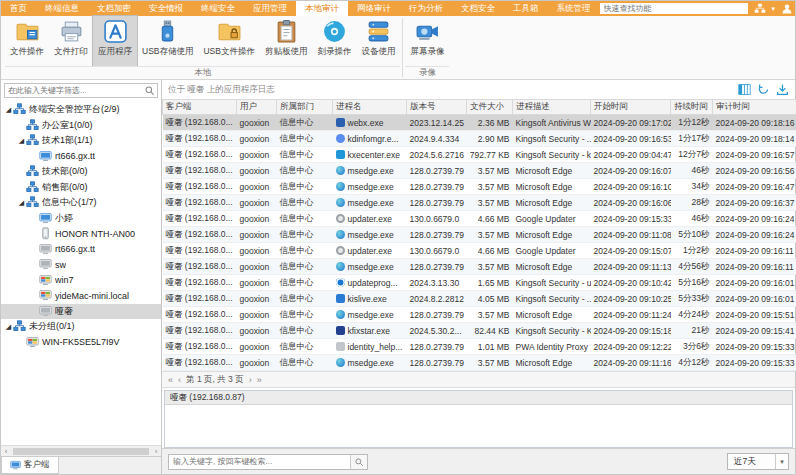 Image resolution: width=796 pixels, height=475 pixels. I want to click on column-header-审计时间: 审计时间, so click(754, 108).